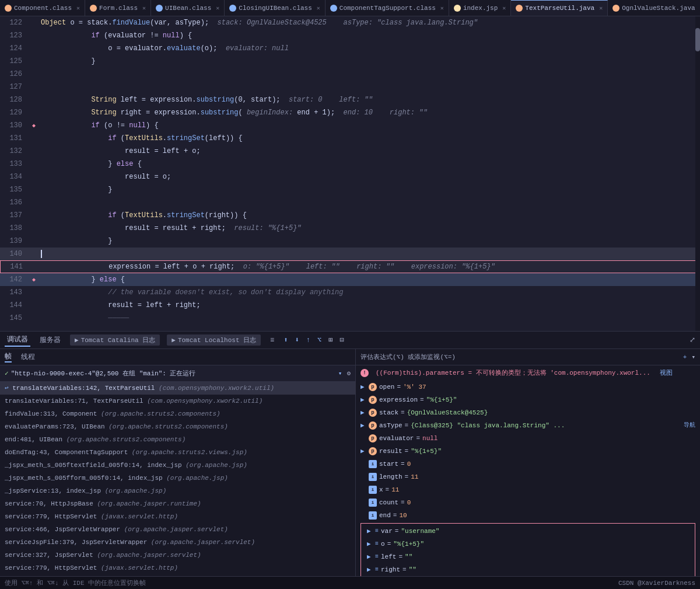 This screenshot has width=700, height=589. Describe the element at coordinates (177, 388) in the screenshot. I see `frame-item-0: ↩ translateVariables:142, TextParseUtil …` at that location.